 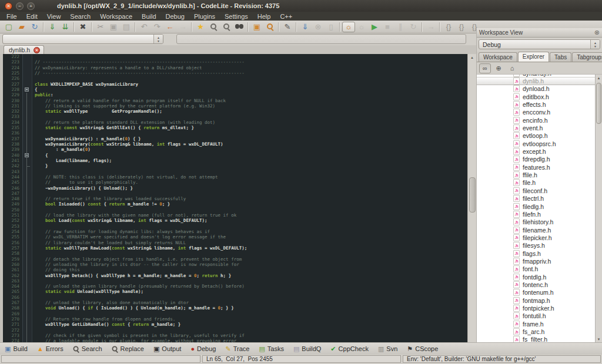 I want to click on editor-vertical-scrollbar: ▲, so click(x=471, y=198).